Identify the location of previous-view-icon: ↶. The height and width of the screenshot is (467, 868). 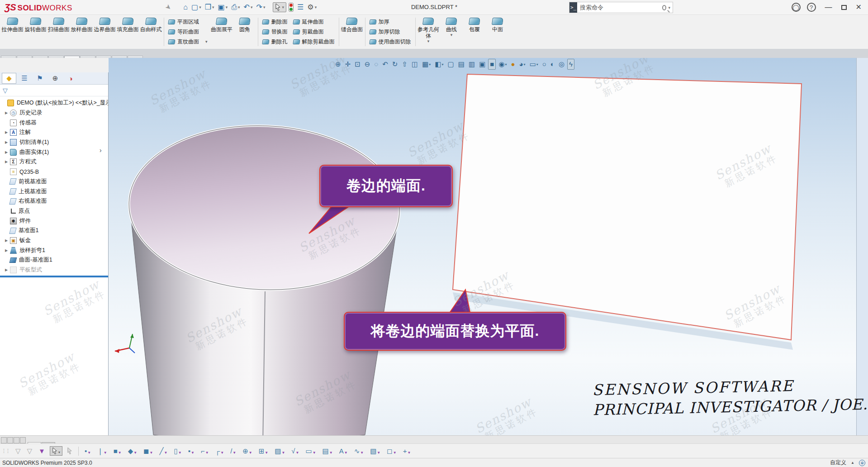
(385, 64).